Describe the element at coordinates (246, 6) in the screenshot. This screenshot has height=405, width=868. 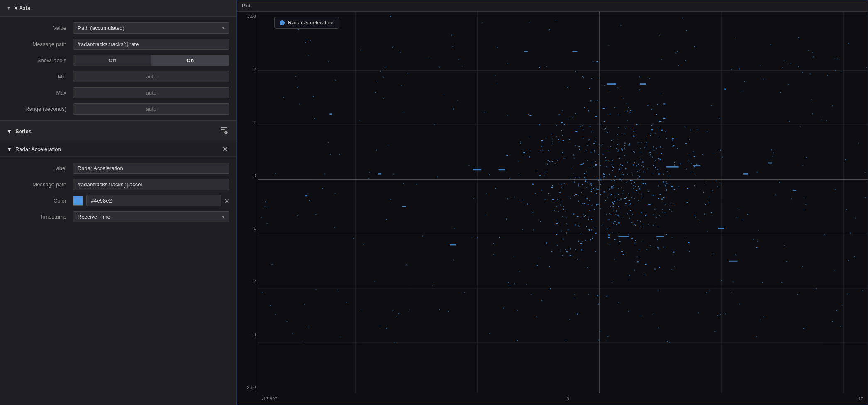
I see `plot-title: Plot` at that location.